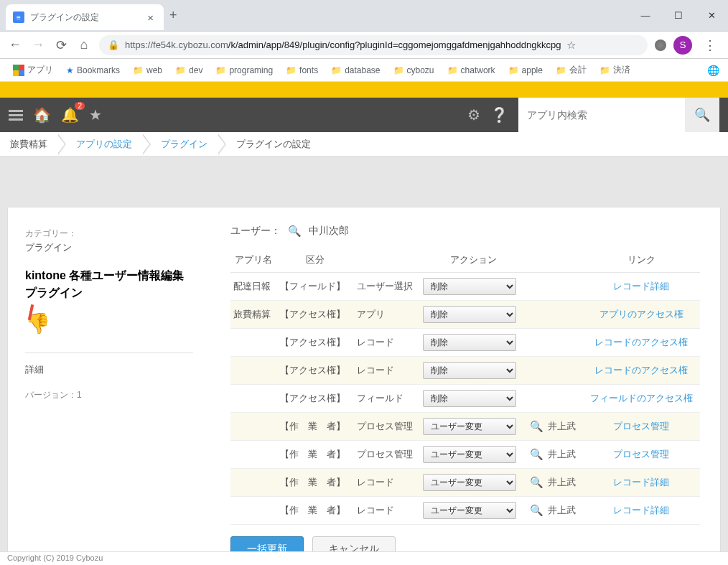 The width and height of the screenshot is (728, 565). Describe the element at coordinates (561, 426) in the screenshot. I see `user-text: 井上武` at that location.